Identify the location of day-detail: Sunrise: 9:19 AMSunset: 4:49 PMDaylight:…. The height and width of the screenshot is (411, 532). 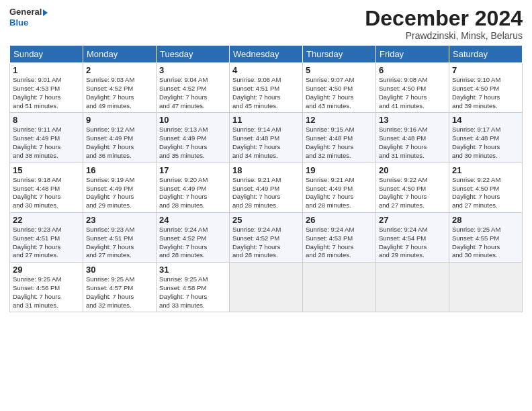
(110, 192).